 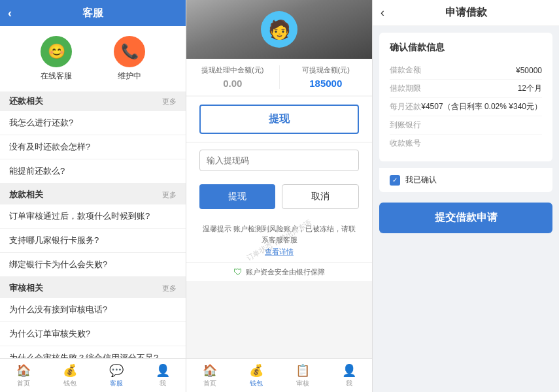 What do you see at coordinates (169, 102) in the screenshot?
I see `faq-group-more-0: 更多` at bounding box center [169, 102].